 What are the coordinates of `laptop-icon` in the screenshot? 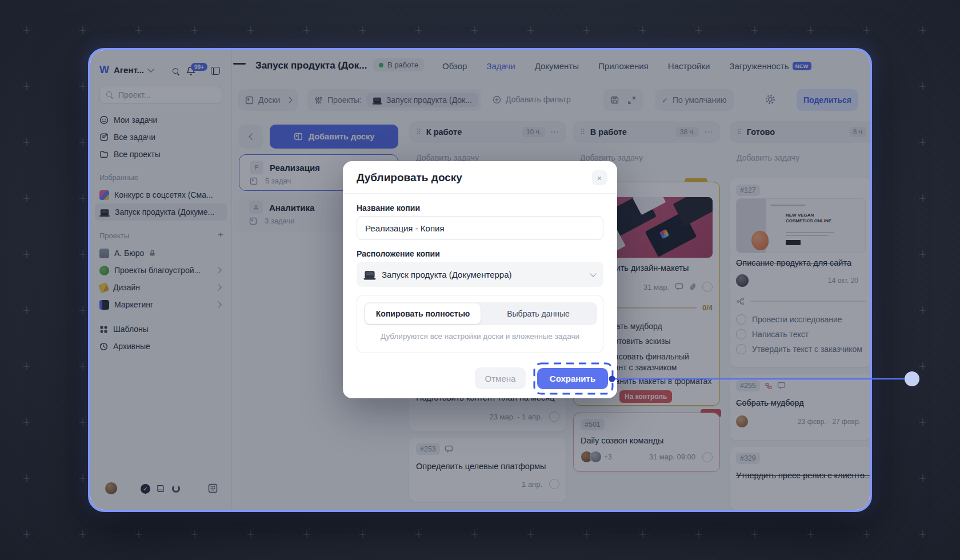 It's located at (369, 274).